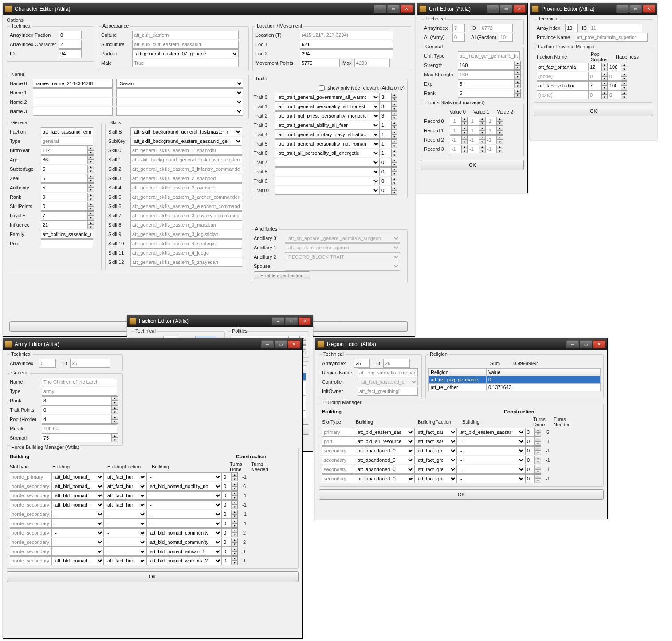 The image size is (672, 641). I want to click on titlebar: Character Editor (Attila) ─ ▭ ✕, so click(209, 9).